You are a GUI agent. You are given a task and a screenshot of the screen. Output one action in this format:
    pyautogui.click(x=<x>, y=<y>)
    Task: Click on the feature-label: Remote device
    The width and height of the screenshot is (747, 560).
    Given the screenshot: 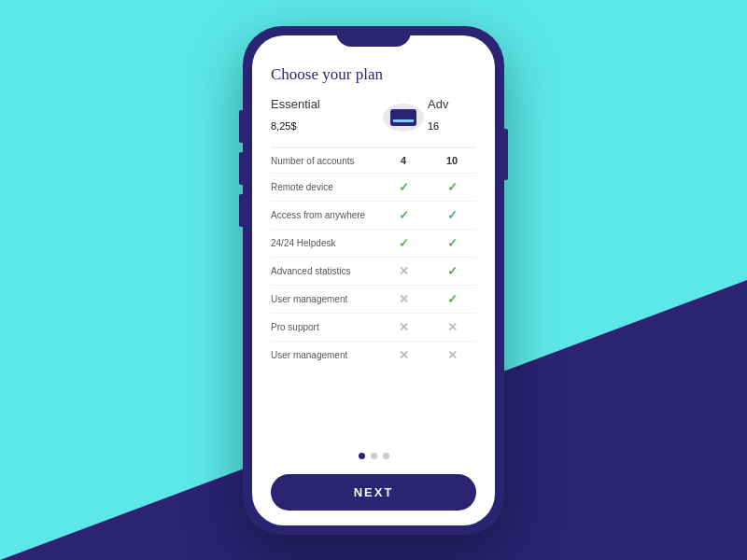 What is the action you would take?
    pyautogui.click(x=325, y=187)
    